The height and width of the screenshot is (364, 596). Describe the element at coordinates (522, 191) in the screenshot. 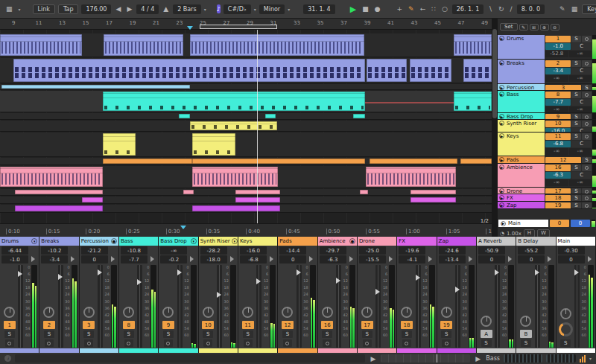

I see `track-name: ▶Drone` at that location.